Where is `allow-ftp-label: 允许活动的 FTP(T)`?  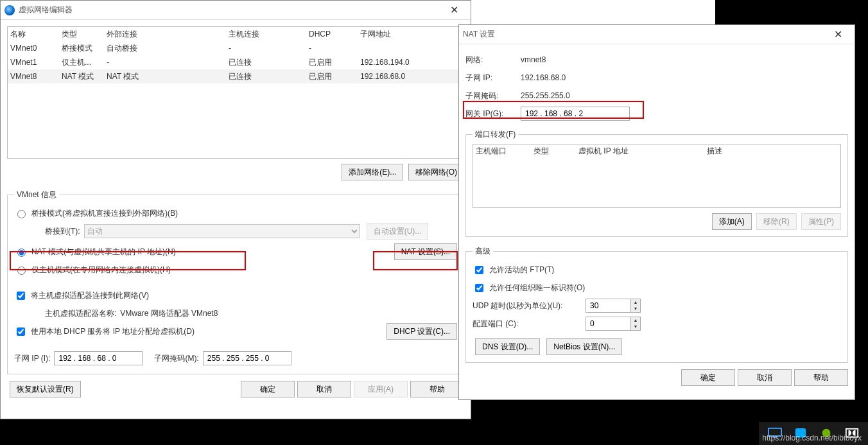
allow-ftp-label: 允许活动的 FTP(T) is located at coordinates (521, 270).